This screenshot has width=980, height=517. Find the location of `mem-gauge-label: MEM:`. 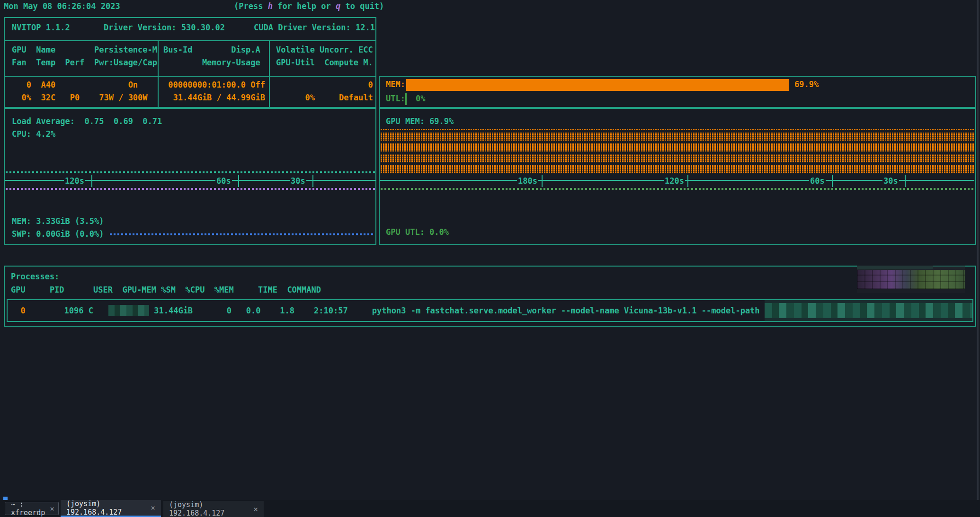

mem-gauge-label: MEM: is located at coordinates (396, 84).